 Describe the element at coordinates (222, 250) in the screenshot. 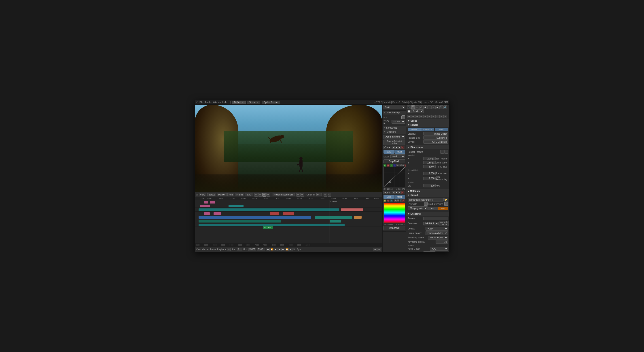

I see `bb-playback: Playback` at that location.